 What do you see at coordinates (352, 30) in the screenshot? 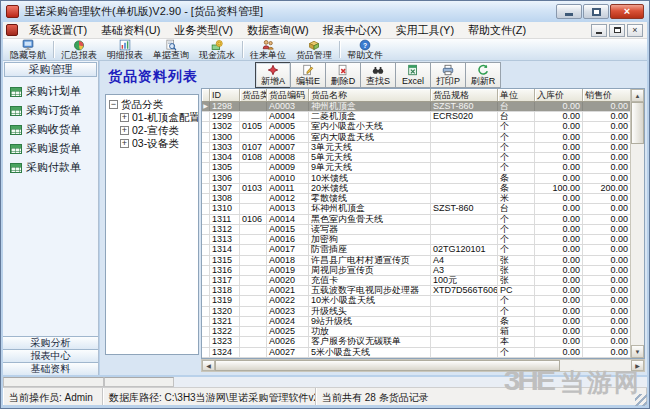
I see `menu-item-5: 报表中心(X)` at bounding box center [352, 30].